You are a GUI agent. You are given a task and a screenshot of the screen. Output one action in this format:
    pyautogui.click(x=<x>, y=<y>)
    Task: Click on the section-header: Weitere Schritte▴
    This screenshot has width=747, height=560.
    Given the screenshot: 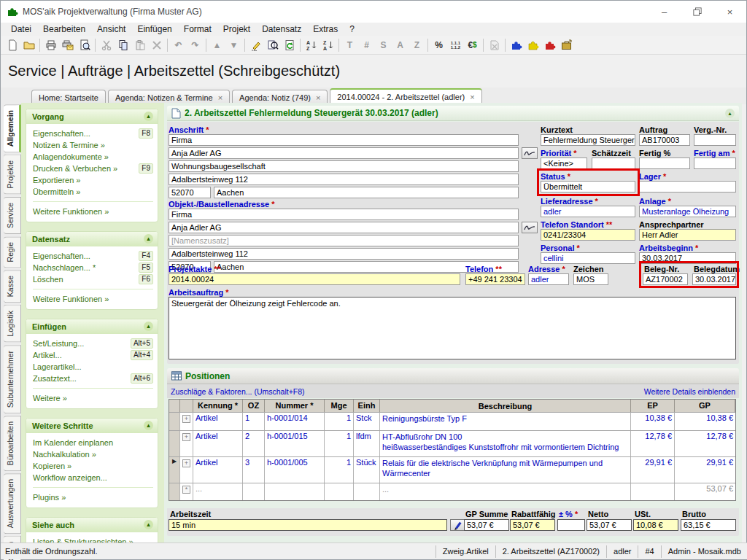 What is the action you would take?
    pyautogui.click(x=92, y=426)
    